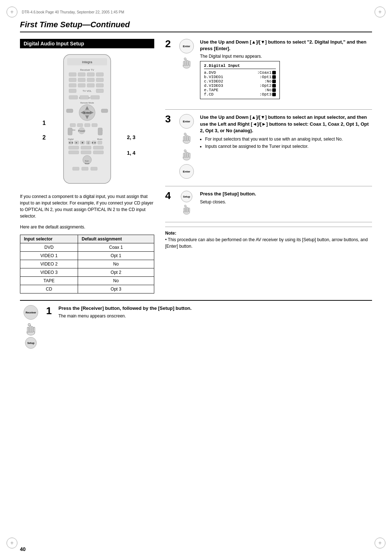 The width and height of the screenshot is (392, 555). I want to click on step-3-icons: Enter, so click(187, 146).